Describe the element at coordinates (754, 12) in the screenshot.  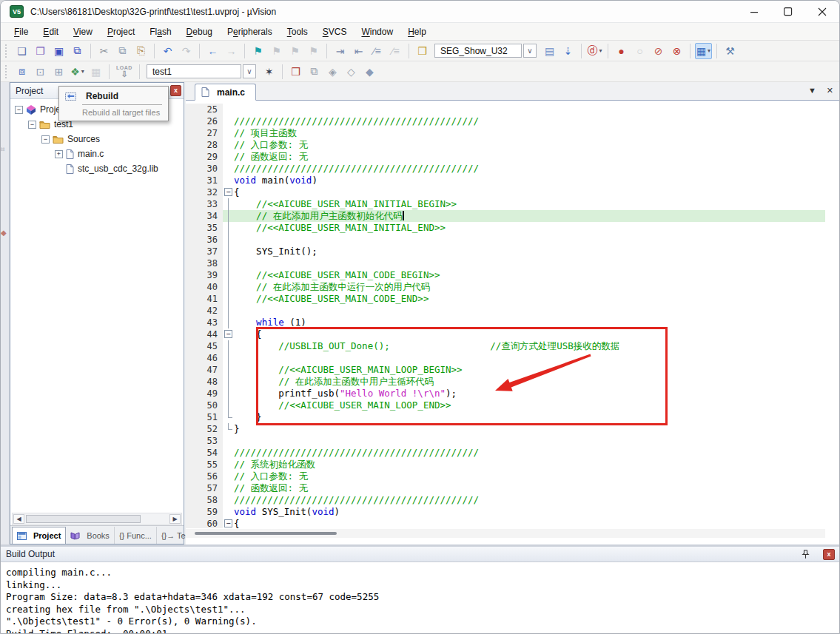
I see `minimize-button` at that location.